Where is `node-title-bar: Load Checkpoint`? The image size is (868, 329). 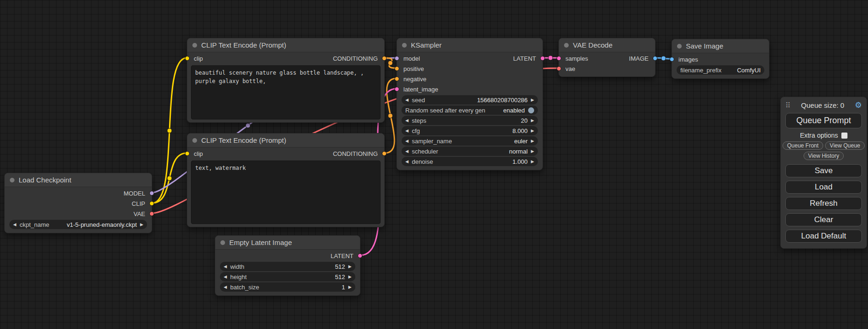 node-title-bar: Load Checkpoint is located at coordinates (78, 180).